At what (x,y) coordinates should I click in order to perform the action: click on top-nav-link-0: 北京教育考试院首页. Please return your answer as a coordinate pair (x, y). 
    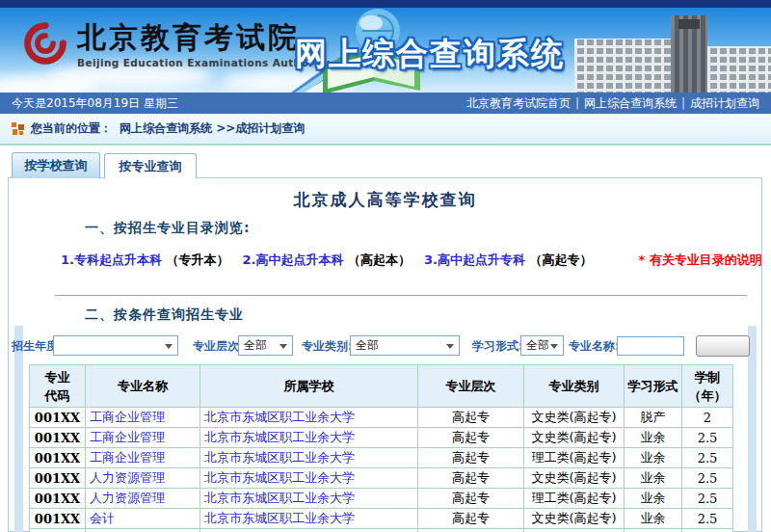
    Looking at the image, I should click on (518, 103).